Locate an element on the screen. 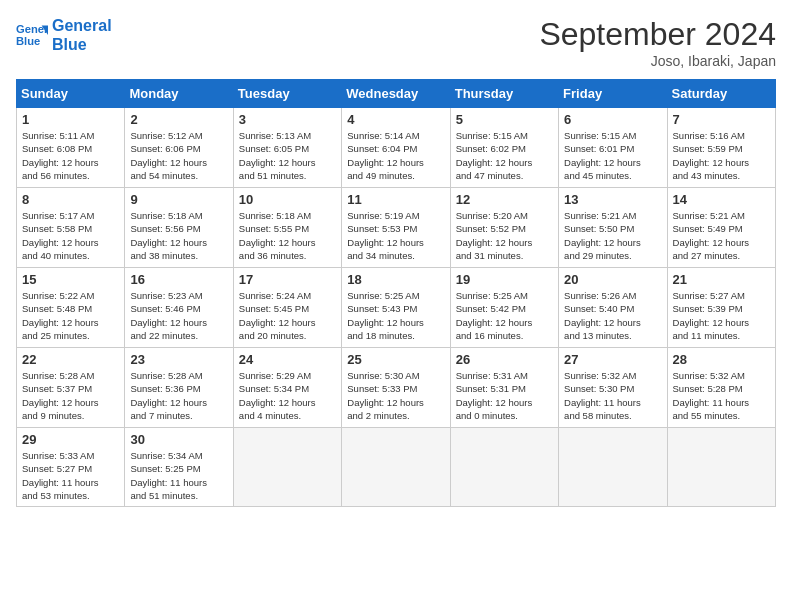 This screenshot has width=792, height=612. day-info: Sunrise: 5:18 AMSunset: 5:56 PMDaylight:… is located at coordinates (178, 236).